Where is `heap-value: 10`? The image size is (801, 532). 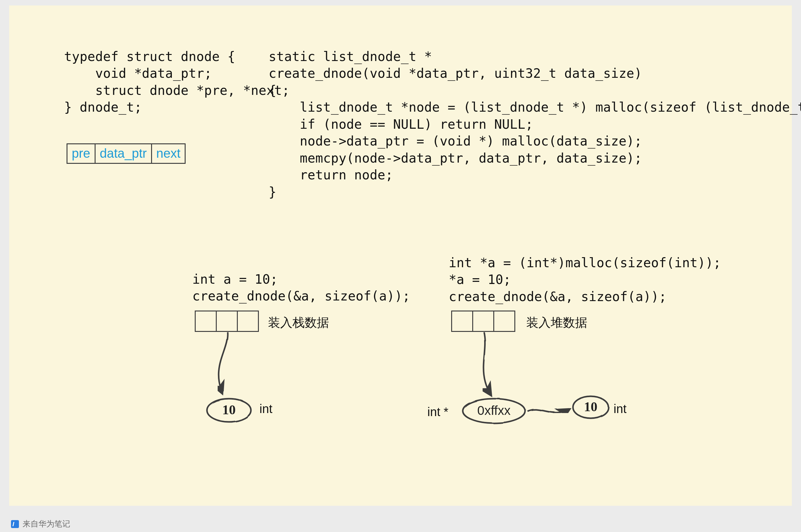
heap-value: 10 is located at coordinates (591, 407).